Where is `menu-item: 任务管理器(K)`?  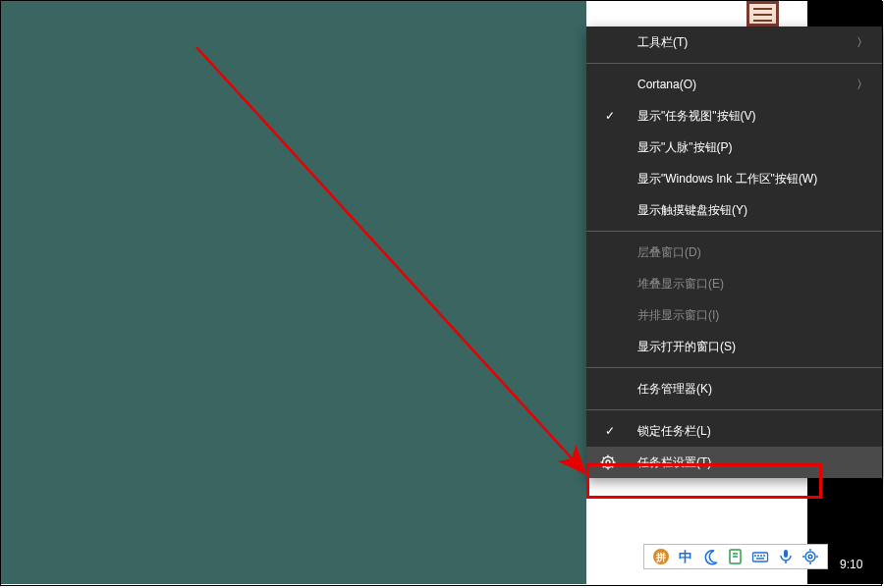 menu-item: 任务管理器(K) is located at coordinates (735, 389).